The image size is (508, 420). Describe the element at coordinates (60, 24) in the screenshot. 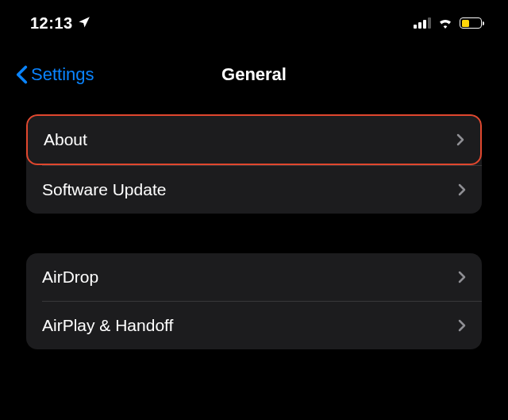

I see `status-left: 12:13` at that location.